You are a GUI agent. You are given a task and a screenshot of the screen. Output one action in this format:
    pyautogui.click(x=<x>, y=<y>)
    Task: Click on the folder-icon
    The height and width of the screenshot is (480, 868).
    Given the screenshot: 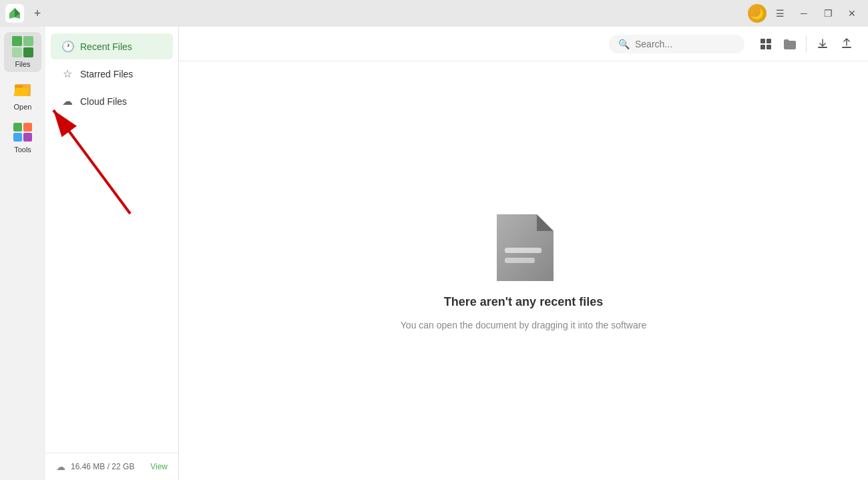 What is the action you would take?
    pyautogui.click(x=790, y=44)
    